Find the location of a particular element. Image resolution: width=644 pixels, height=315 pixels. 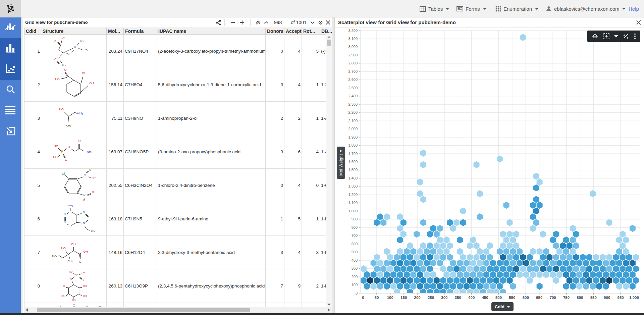

last-page-icon is located at coordinates (321, 22).